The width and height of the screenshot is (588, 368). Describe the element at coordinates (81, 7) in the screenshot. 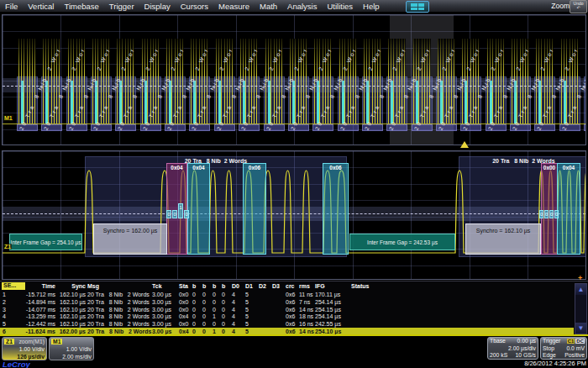

I see `menu-item-timebase: Timebase` at that location.